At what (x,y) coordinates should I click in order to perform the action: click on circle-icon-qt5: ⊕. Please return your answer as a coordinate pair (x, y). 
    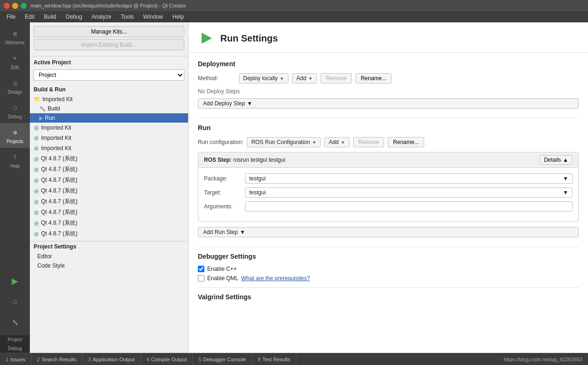
    Looking at the image, I should click on (36, 202).